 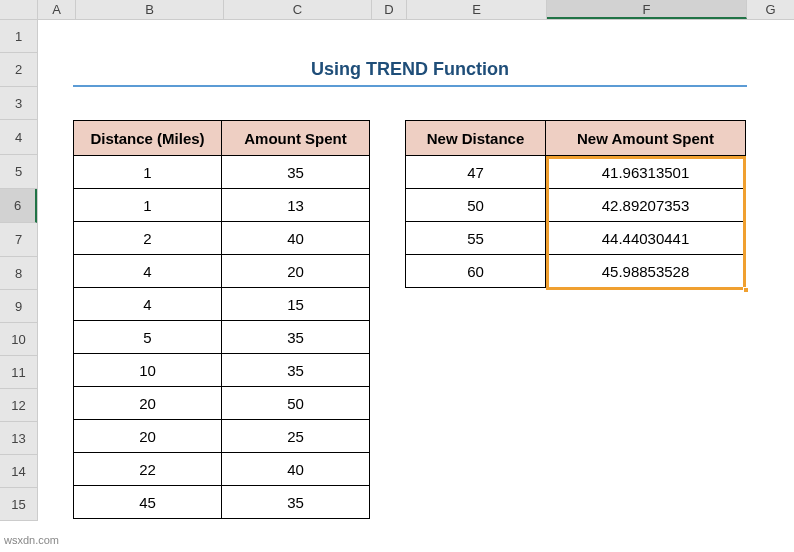 What do you see at coordinates (18, 306) in the screenshot?
I see `row-header-9: 9` at bounding box center [18, 306].